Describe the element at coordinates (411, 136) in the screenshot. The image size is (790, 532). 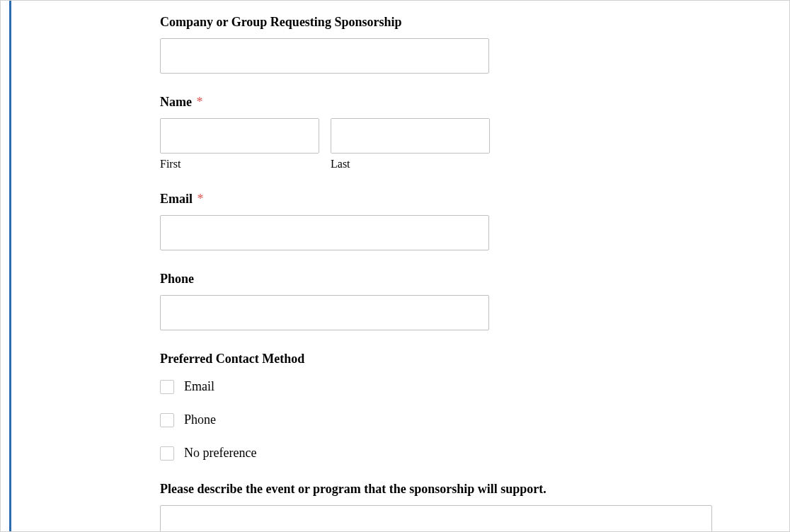
I see `last-name-input` at that location.